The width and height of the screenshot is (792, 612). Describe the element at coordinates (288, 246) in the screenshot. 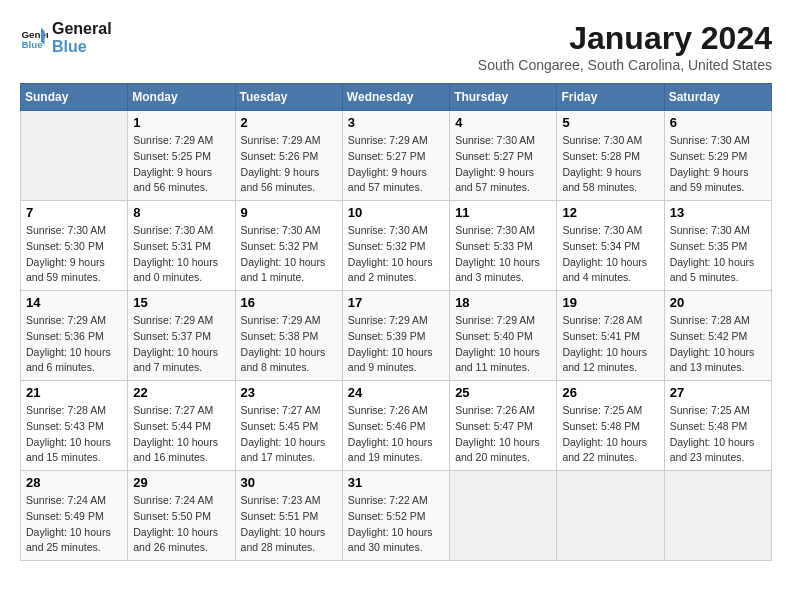

I see `calendar-cell: 9 Sunrise: 7:30 AM Sunset: 5:32 PM Dayli…` at that location.